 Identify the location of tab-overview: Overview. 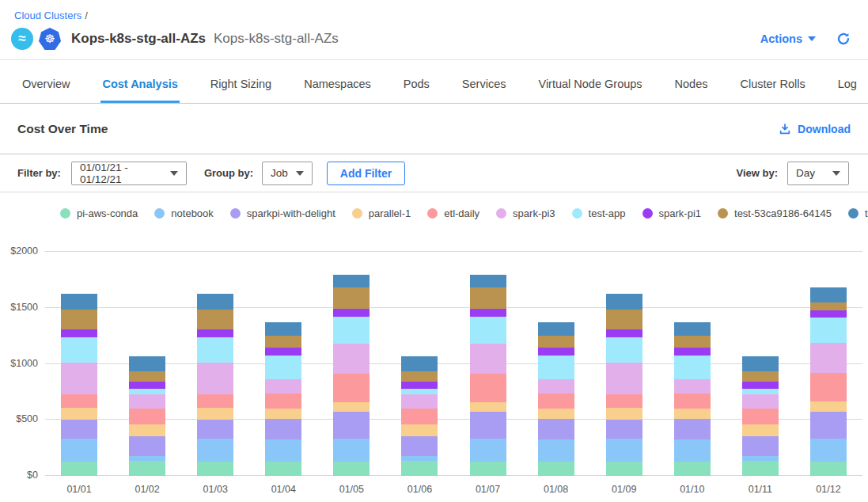
(46, 90).